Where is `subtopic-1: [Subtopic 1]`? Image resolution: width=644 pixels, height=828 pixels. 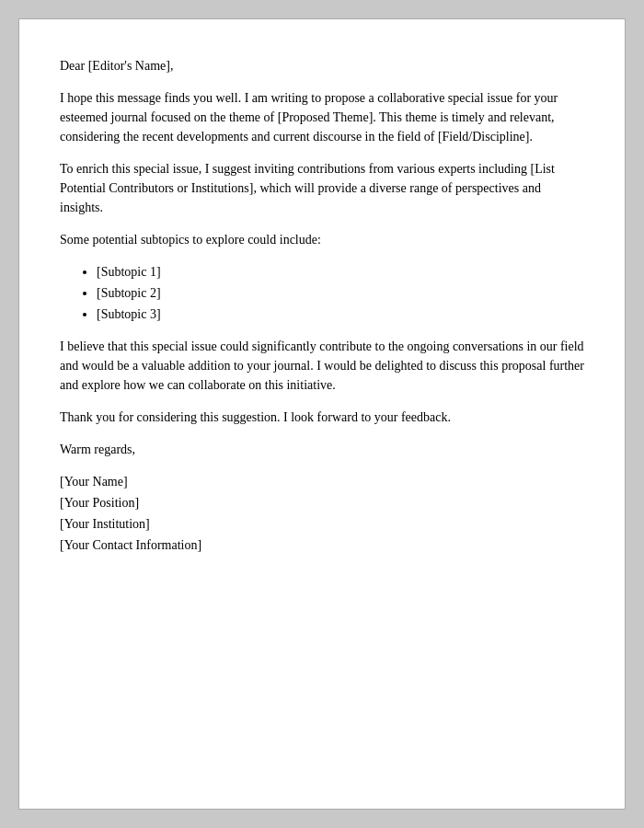 subtopic-1: [Subtopic 1] is located at coordinates (340, 272).